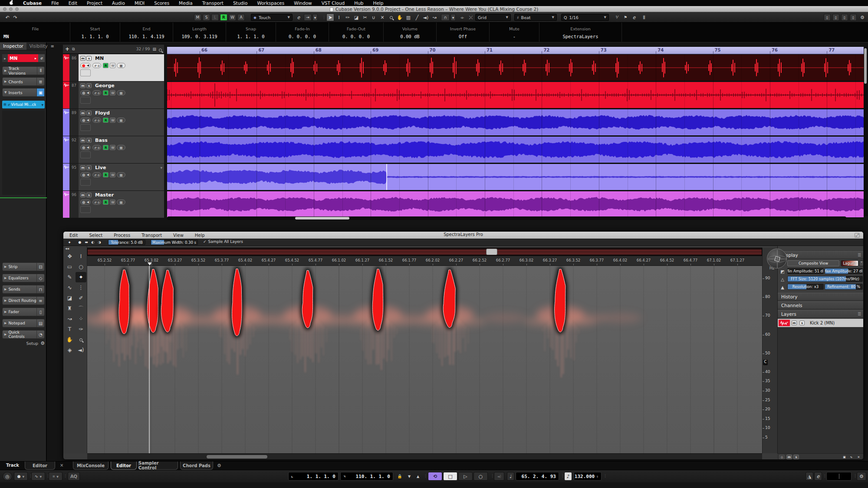 The height and width of the screenshot is (488, 868). Describe the element at coordinates (378, 3) in the screenshot. I see `menu-help: Help` at that location.